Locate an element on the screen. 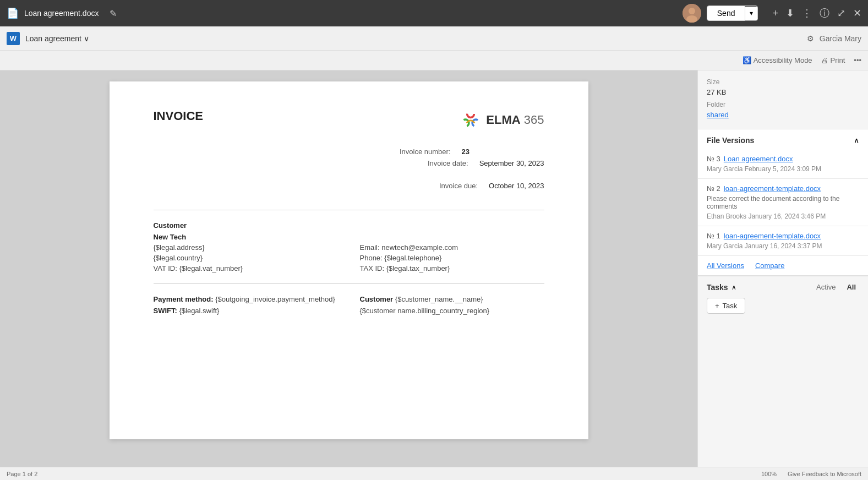 The height and width of the screenshot is (480, 868). more-icon: ••• is located at coordinates (858, 61).